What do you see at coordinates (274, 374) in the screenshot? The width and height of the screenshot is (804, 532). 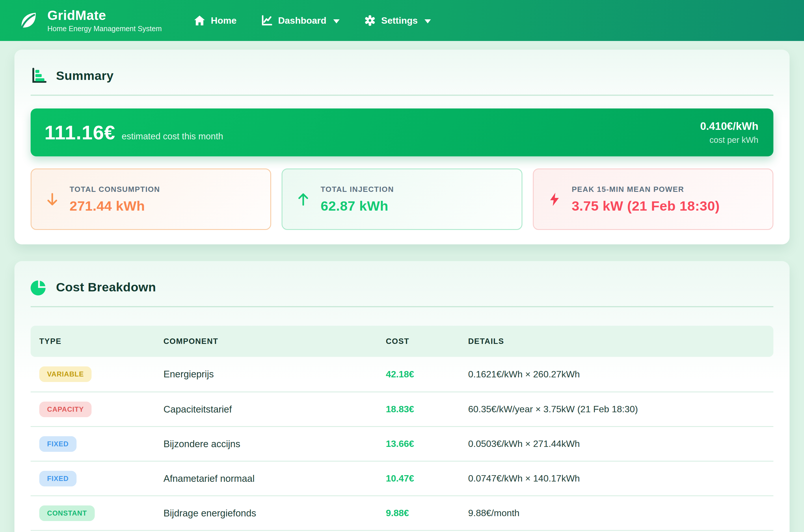 I see `component-cell: Energieprijs` at bounding box center [274, 374].